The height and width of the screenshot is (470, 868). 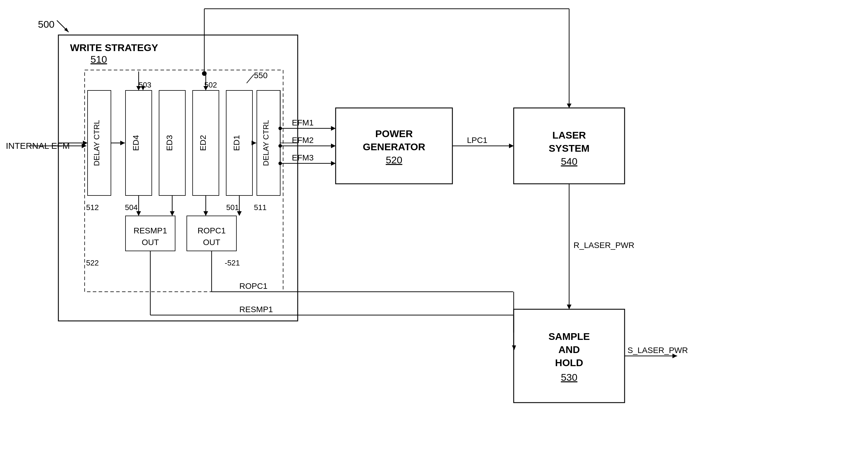 I want to click on resmp1-out-label2: OUT, so click(x=150, y=243).